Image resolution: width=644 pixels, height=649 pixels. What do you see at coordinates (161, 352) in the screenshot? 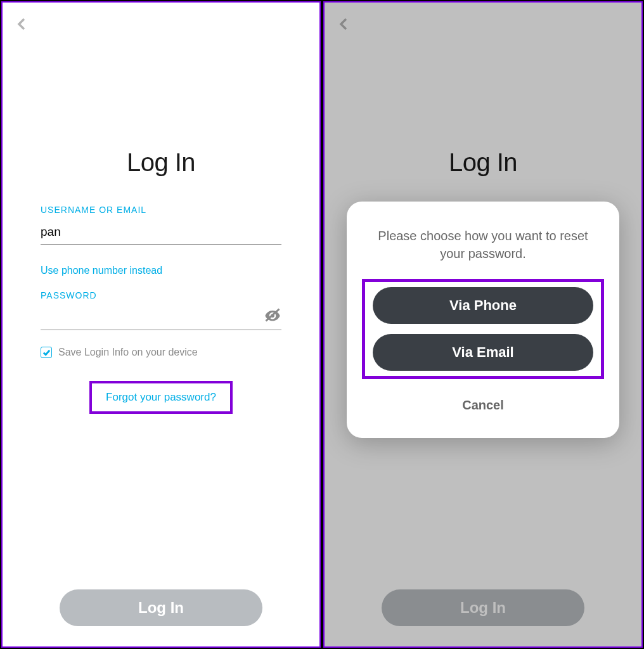
I see `save-login-row: Save Login Info on your device` at bounding box center [161, 352].